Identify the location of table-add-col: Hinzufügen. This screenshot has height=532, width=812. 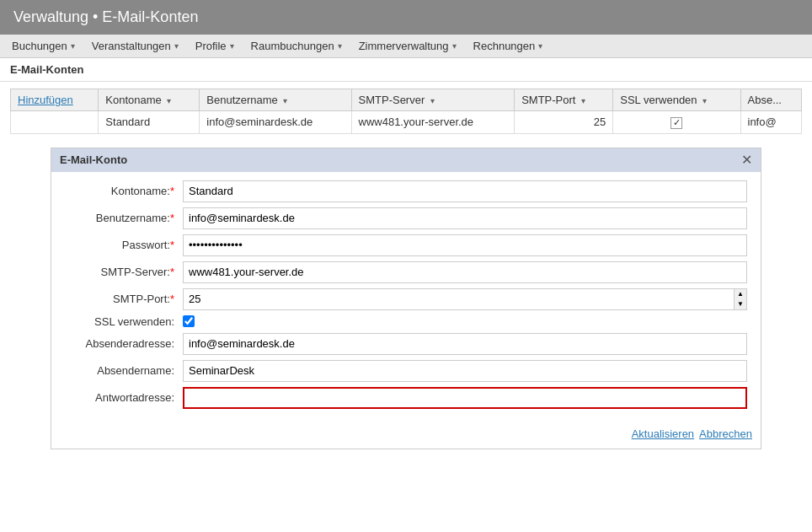
(55, 100).